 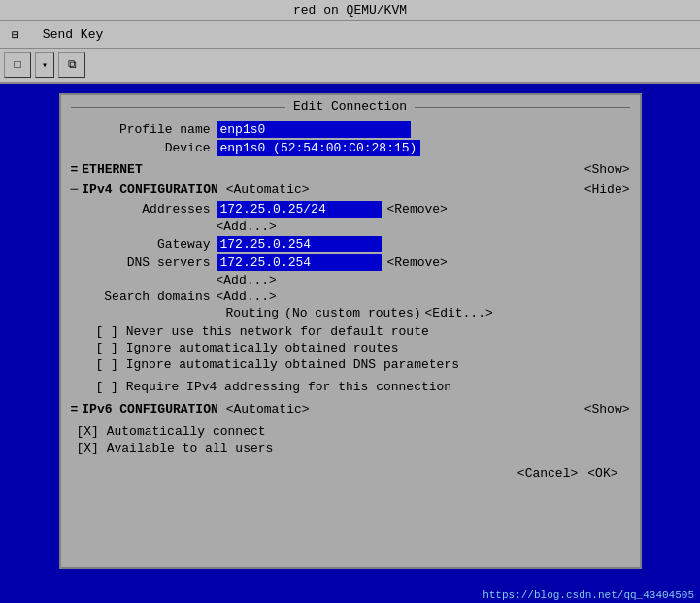 What do you see at coordinates (360, 262) in the screenshot?
I see `dns-row: DNS servers 172.25.0.254 <Remove>` at bounding box center [360, 262].